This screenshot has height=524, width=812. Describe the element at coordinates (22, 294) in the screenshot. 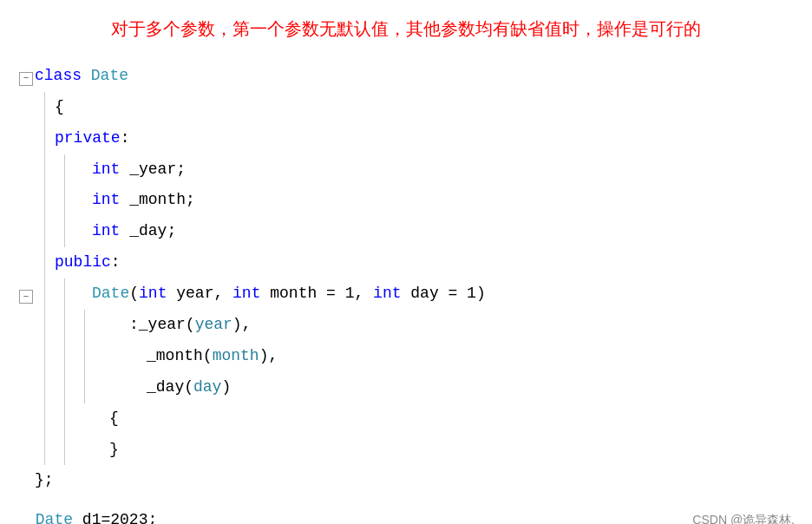

I see `prefix-constructor: −` at that location.